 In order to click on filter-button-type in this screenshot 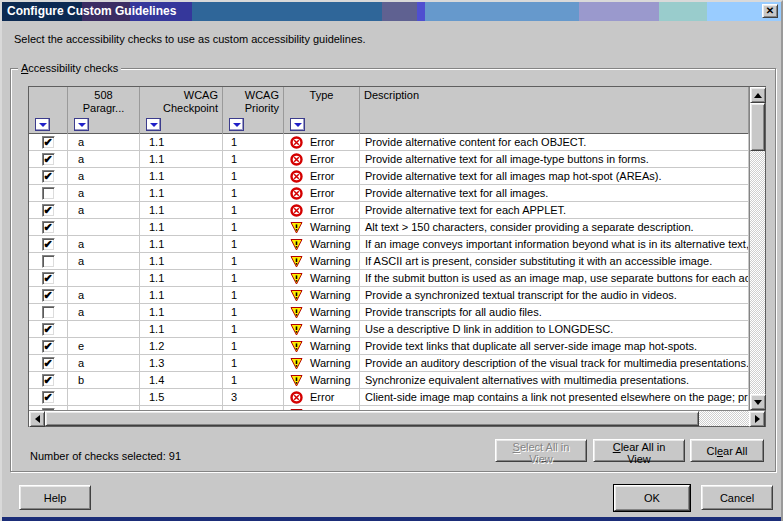, I will do `click(298, 124)`.